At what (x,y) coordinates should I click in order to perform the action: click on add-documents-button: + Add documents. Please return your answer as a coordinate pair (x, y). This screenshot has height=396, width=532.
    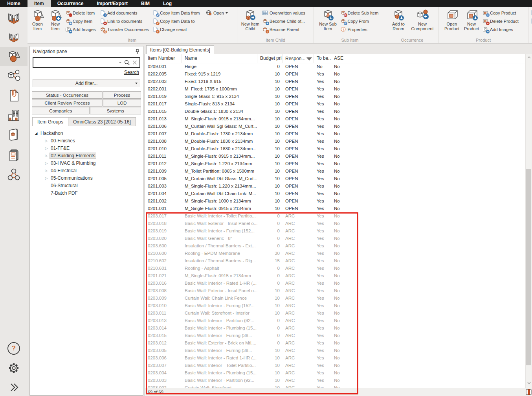
    Looking at the image, I should click on (125, 13).